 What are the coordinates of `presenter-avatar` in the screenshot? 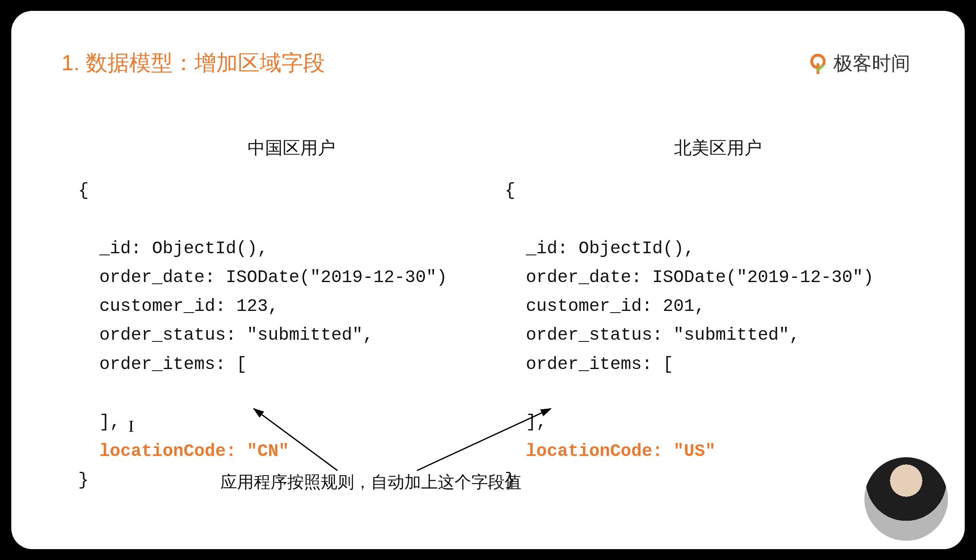 It's located at (906, 499).